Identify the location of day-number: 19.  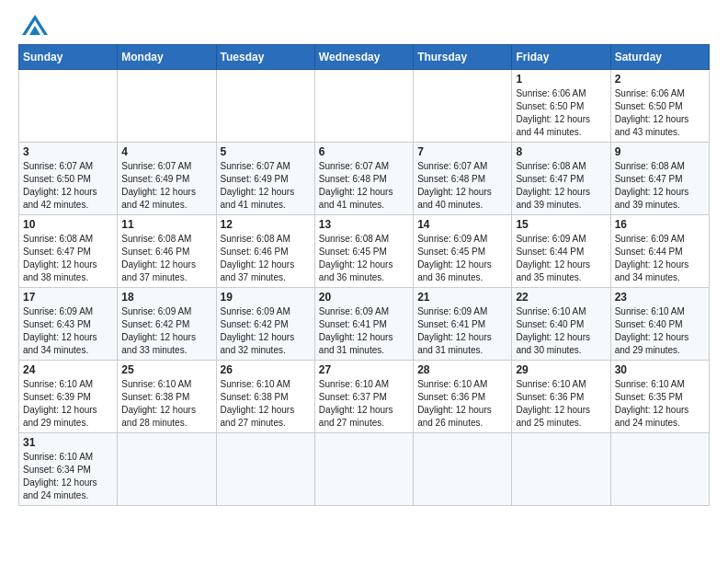
(266, 297).